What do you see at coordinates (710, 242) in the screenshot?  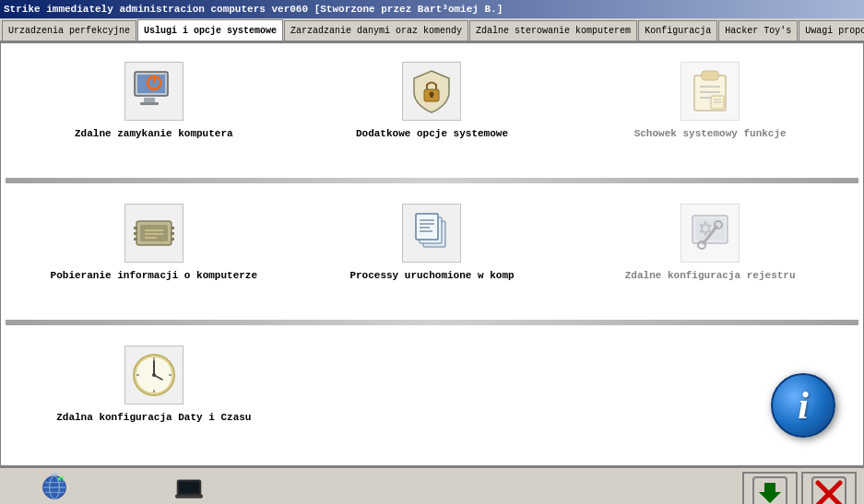 I see `icon-rejestr: Zdalne konfiguracja rejestru` at bounding box center [710, 242].